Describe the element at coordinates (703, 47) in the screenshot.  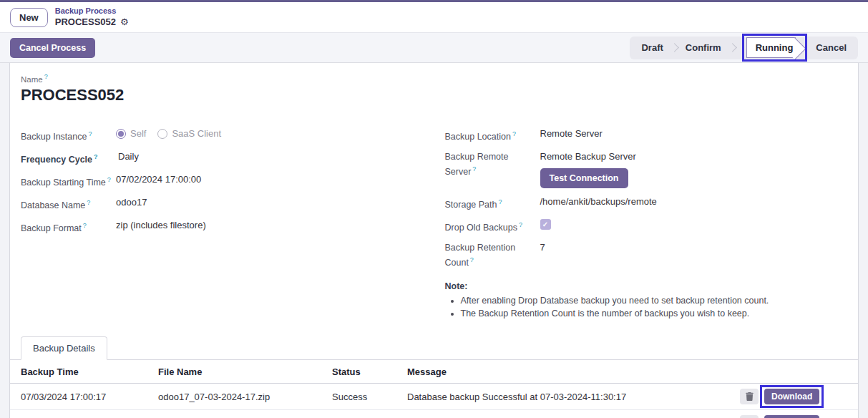
I see `statusbar-step-confirm: Confirm` at that location.